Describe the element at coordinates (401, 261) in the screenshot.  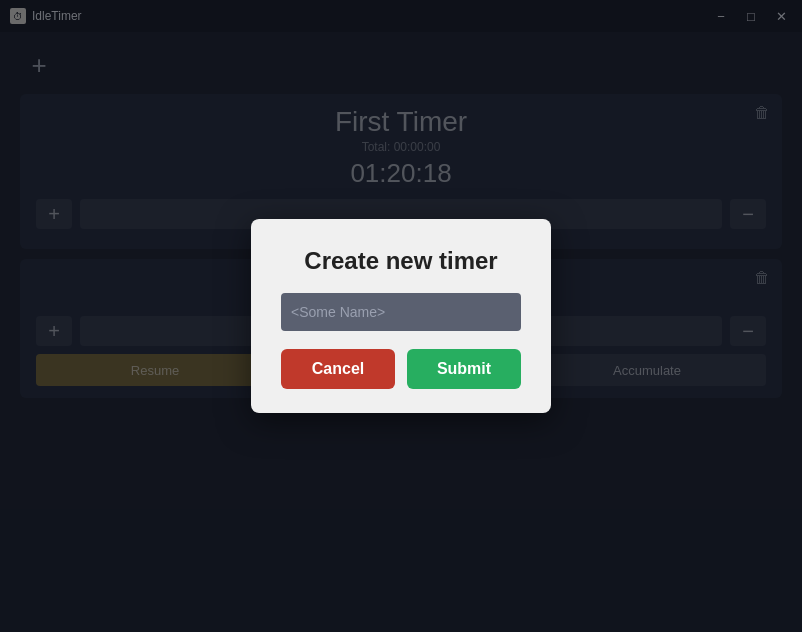
I see `dialog-title: Create new timer` at that location.